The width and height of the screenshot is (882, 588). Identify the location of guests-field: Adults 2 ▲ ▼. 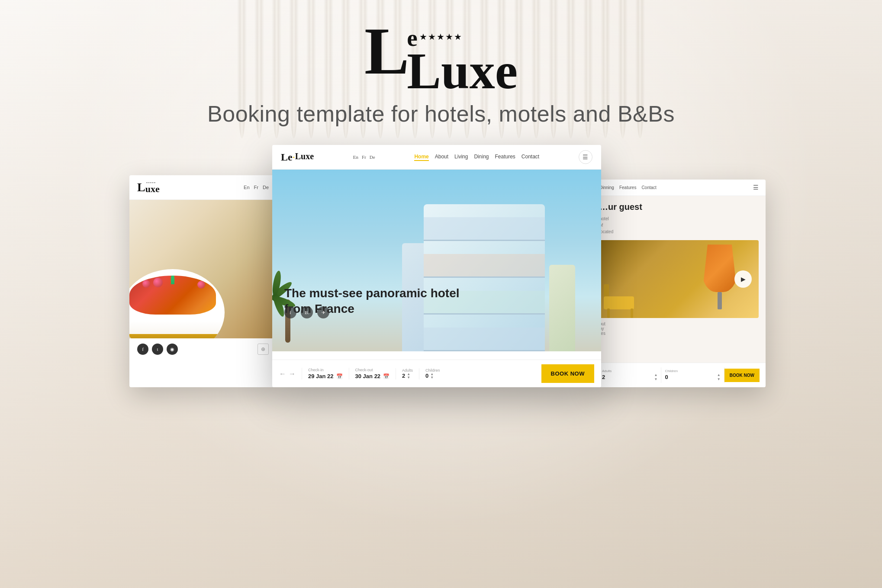
(407, 374).